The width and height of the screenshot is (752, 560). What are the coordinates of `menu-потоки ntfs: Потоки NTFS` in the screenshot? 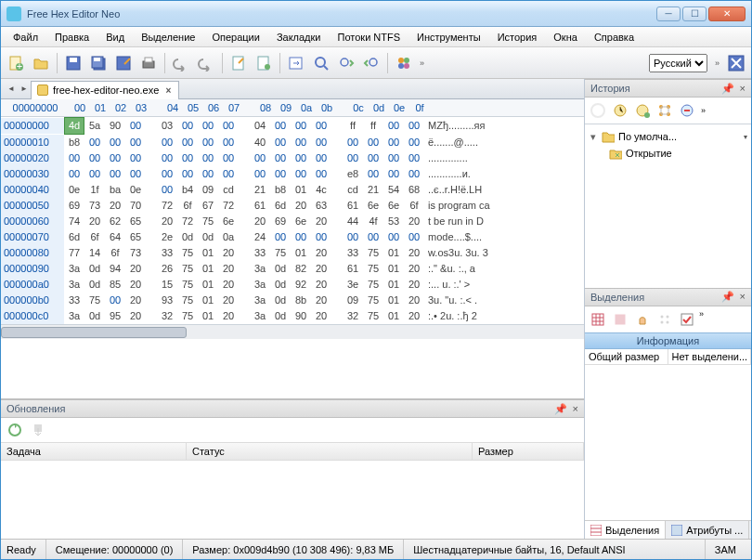 It's located at (370, 37).